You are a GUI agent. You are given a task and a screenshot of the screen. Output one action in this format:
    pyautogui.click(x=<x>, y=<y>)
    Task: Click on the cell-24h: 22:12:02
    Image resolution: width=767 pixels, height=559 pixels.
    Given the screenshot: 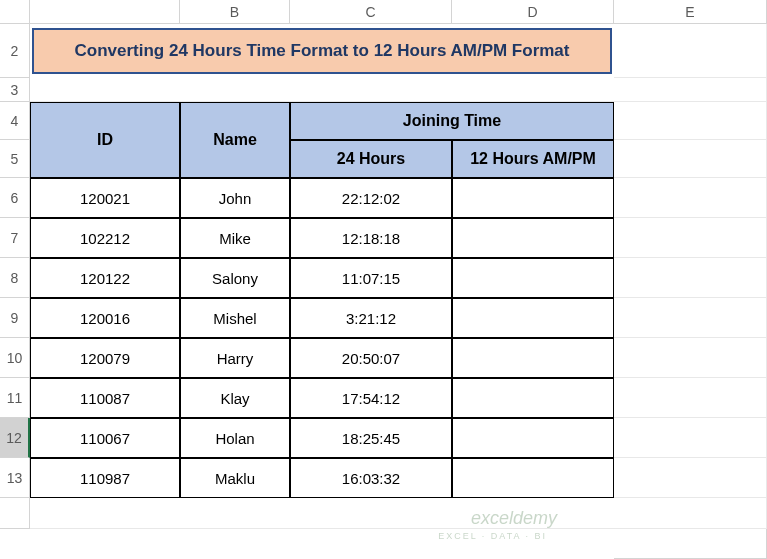 What is the action you would take?
    pyautogui.click(x=371, y=198)
    